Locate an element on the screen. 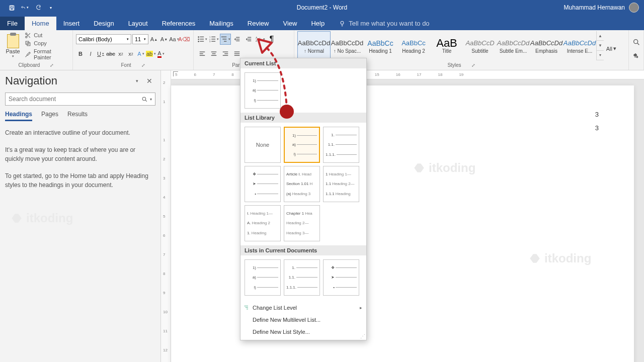 This screenshot has width=644, height=362. tab-mailings: Mailings is located at coordinates (221, 23).